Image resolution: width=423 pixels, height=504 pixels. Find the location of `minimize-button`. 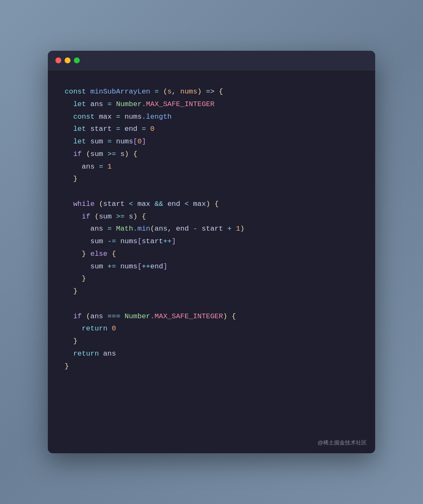

minimize-button is located at coordinates (68, 60).